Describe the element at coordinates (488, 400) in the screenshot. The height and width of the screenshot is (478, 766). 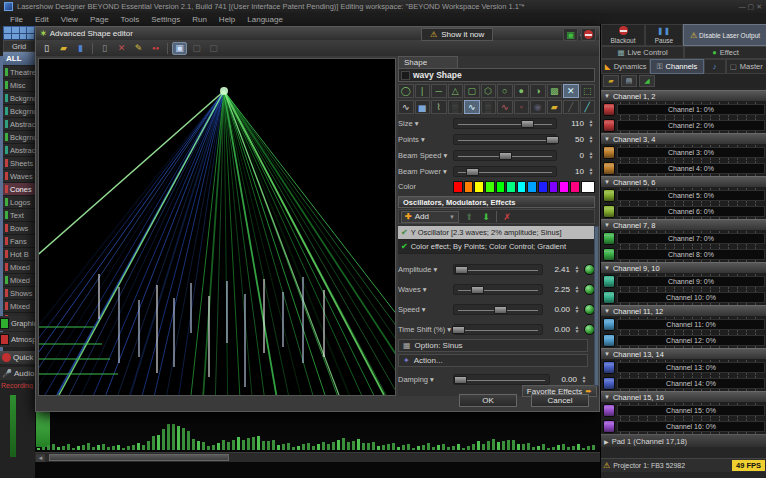
I see `ok-button: OK` at that location.